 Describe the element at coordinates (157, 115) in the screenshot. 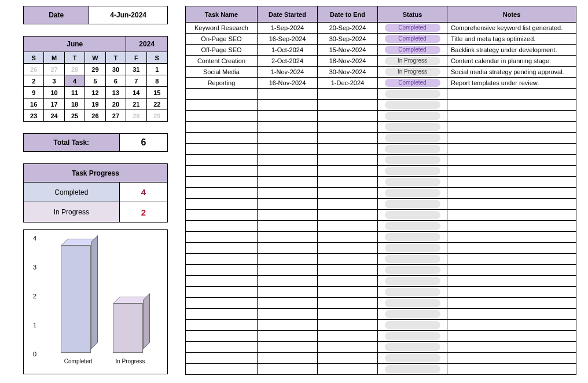

I see `calendar-day: 29` at that location.